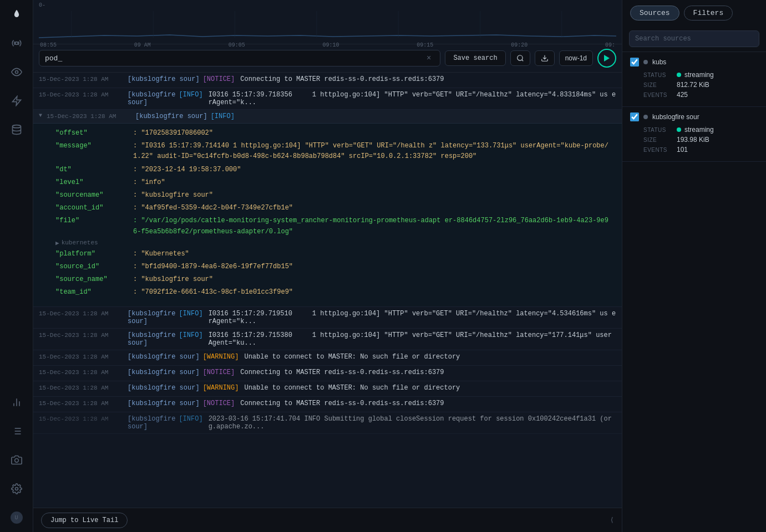  I want to click on log-entry-header: ▼ 15-Dec-2023 1:28 AM [kubslogfire sour]…, so click(327, 116).